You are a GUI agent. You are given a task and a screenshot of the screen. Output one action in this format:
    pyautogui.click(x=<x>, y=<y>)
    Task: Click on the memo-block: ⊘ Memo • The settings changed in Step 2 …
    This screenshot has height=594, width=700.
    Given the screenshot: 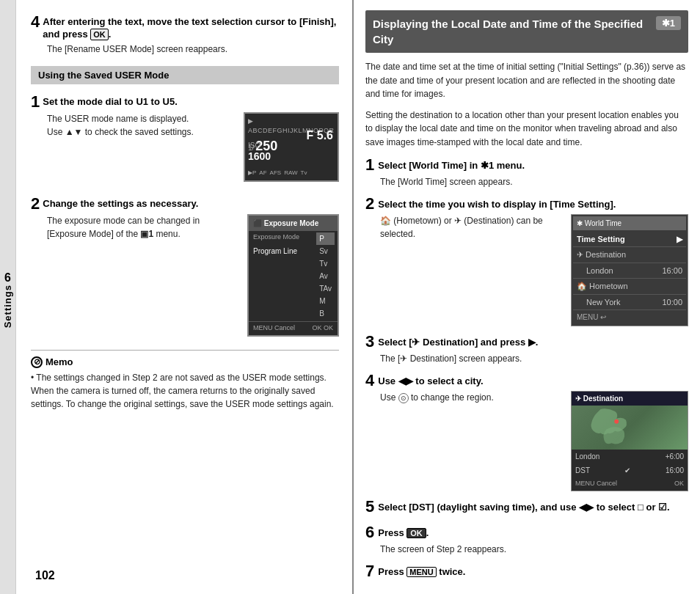 What is the action you would take?
    pyautogui.click(x=185, y=380)
    